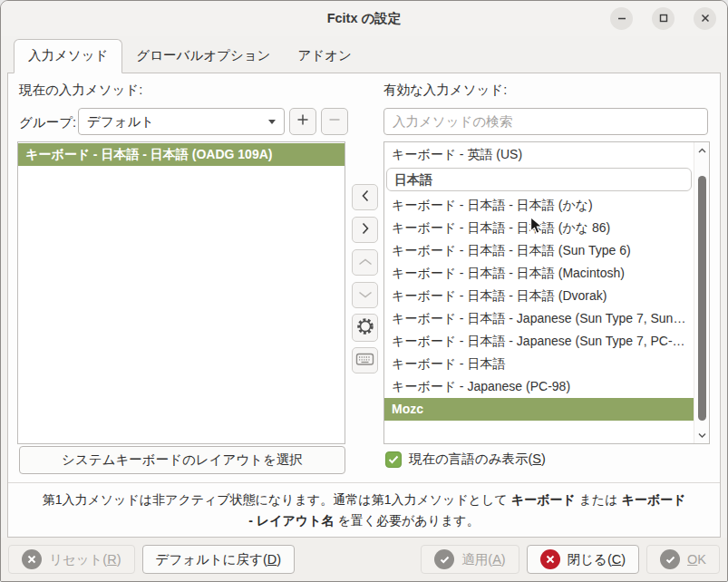 The height and width of the screenshot is (582, 728). Describe the element at coordinates (364, 18) in the screenshot. I see `titlebar: Fcitx の設定` at that location.